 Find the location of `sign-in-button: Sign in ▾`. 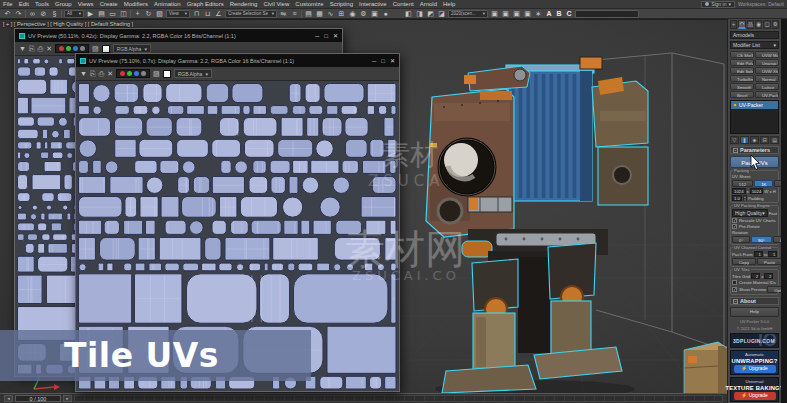

sign-in-button: Sign in ▾ is located at coordinates (718, 4).